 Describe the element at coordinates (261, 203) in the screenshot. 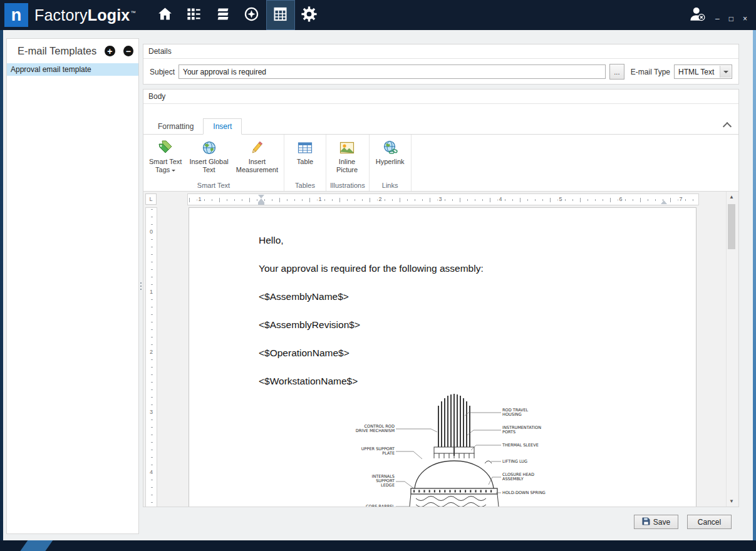

I see `left-indent-marker` at that location.